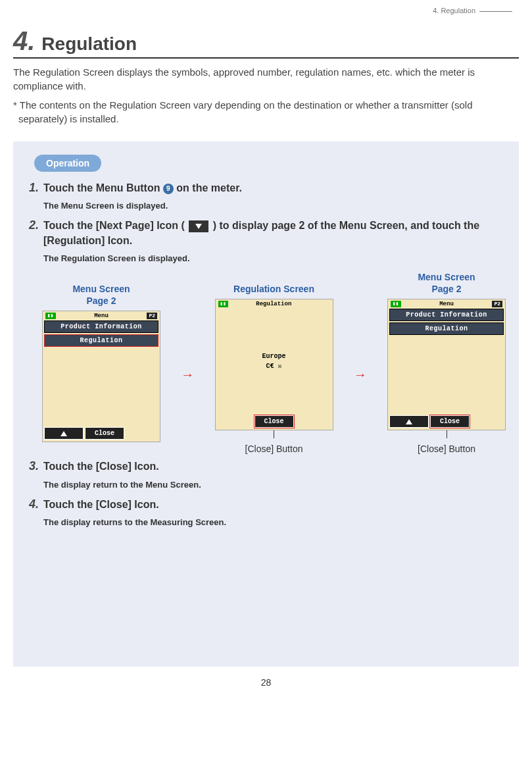 This screenshot has height=766, width=532. What do you see at coordinates (275, 484) in the screenshot?
I see `step-result: The display return to the Menu Screen.` at bounding box center [275, 484].